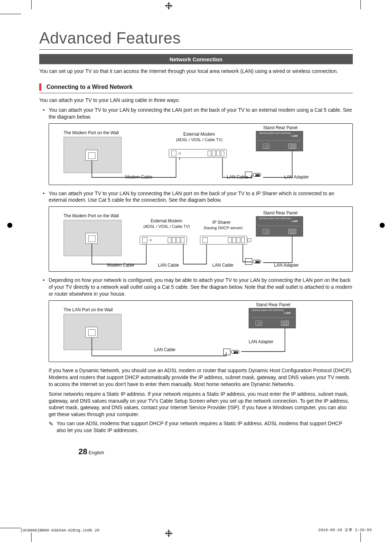 The width and height of the screenshot is (392, 542). I want to click on page-title: Advanced Features, so click(196, 38).